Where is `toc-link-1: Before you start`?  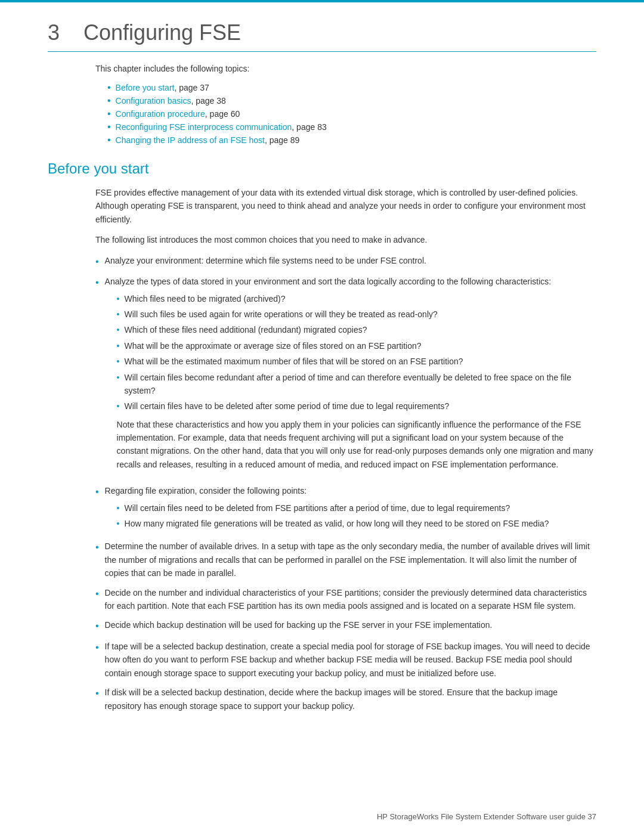
toc-link-1: Before you start is located at coordinates (145, 88).